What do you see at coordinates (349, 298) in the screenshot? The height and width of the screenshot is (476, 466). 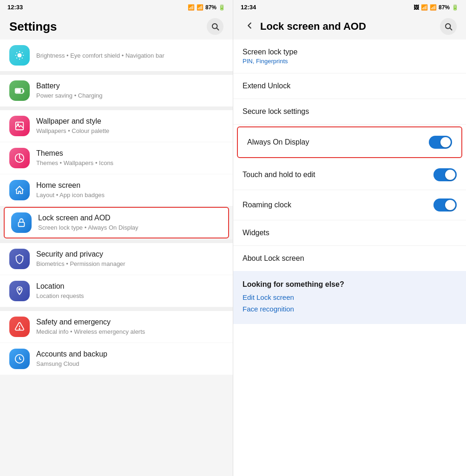 I see `suggestion-box: Looking for something else? Edit Lock sc…` at bounding box center [349, 298].